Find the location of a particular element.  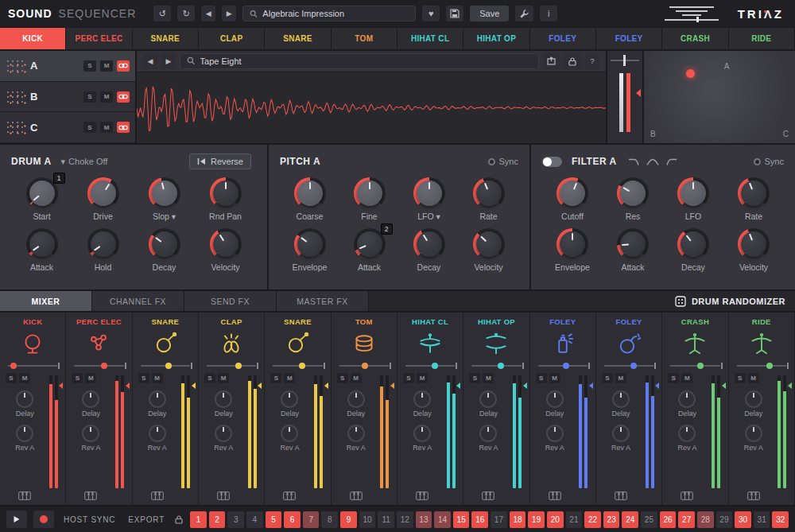

highpass-icon is located at coordinates (671, 162).